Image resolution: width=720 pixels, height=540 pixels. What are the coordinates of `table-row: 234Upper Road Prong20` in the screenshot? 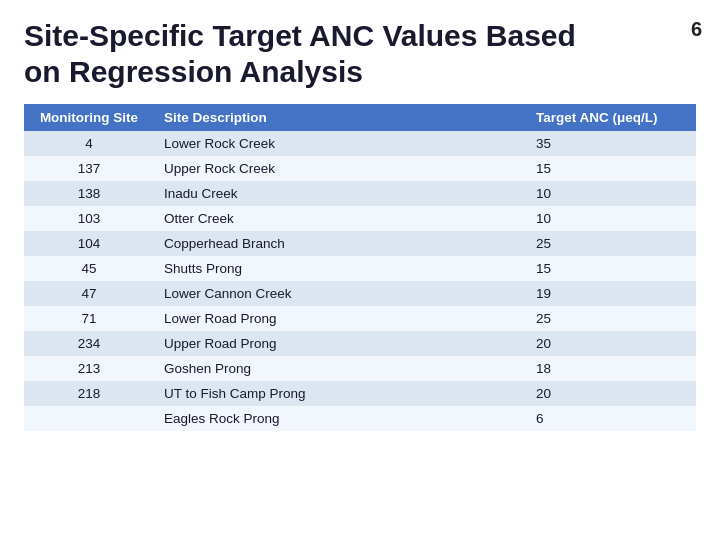 It's located at (360, 344).